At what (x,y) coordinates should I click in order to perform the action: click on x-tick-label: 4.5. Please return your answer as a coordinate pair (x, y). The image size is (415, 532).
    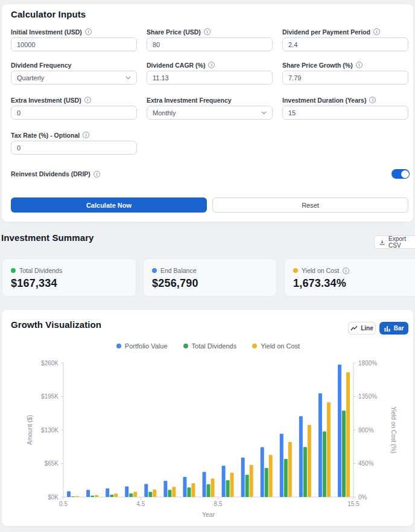
    Looking at the image, I should click on (141, 504).